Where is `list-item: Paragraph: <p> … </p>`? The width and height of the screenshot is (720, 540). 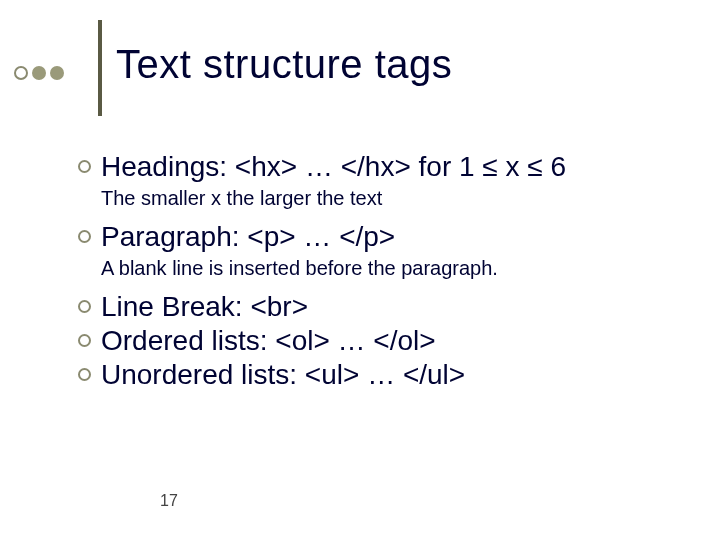
list-item: Paragraph: <p> … </p> is located at coordinates (384, 237).